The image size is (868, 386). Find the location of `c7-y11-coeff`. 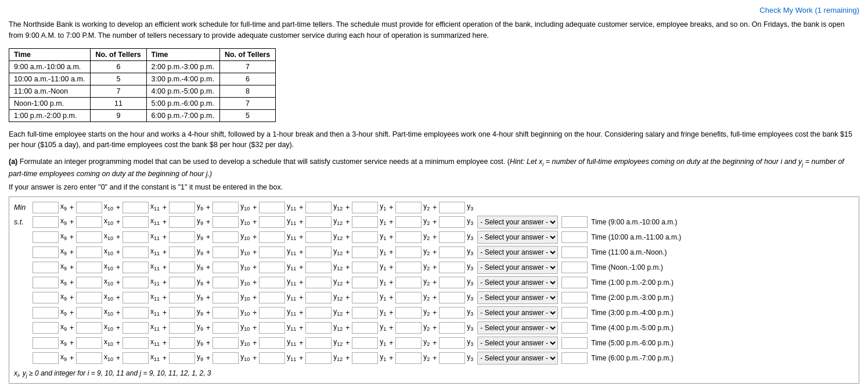

c7-y11-coeff is located at coordinates (272, 328).